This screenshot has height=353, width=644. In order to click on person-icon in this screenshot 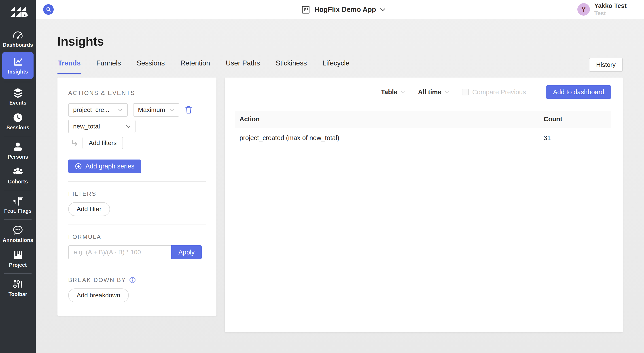, I will do `click(18, 147)`.